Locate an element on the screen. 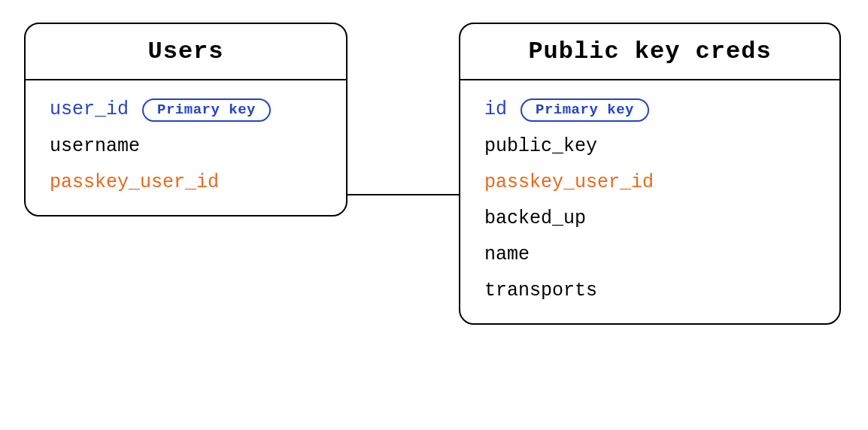  field-row: public_key is located at coordinates (650, 147).